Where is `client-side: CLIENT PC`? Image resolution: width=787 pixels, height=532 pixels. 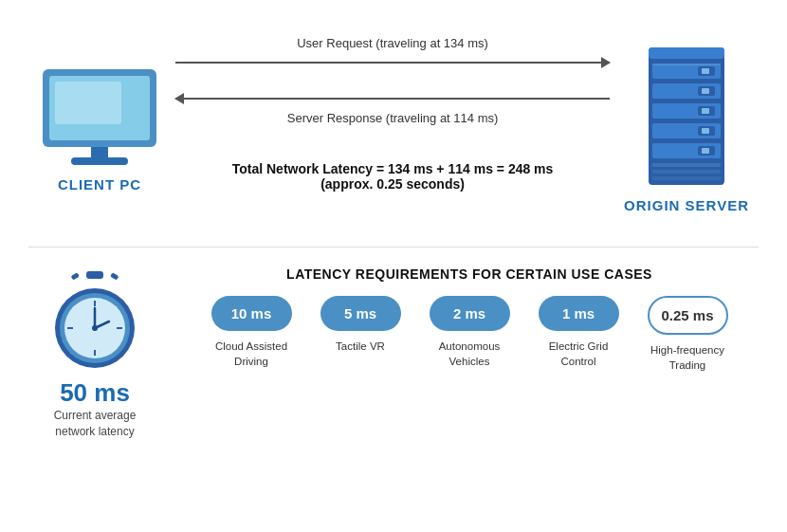 client-side: CLIENT PC is located at coordinates (100, 129).